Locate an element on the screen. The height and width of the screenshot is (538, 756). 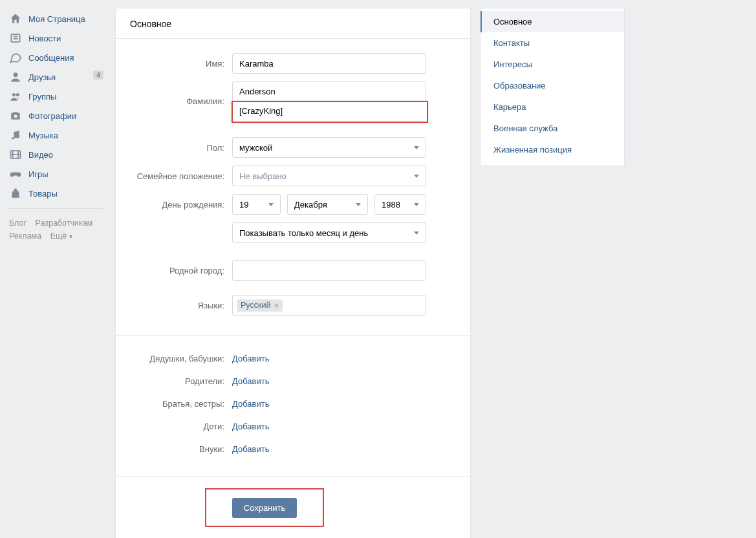
footer-more: Ещё ▾ is located at coordinates (61, 236).